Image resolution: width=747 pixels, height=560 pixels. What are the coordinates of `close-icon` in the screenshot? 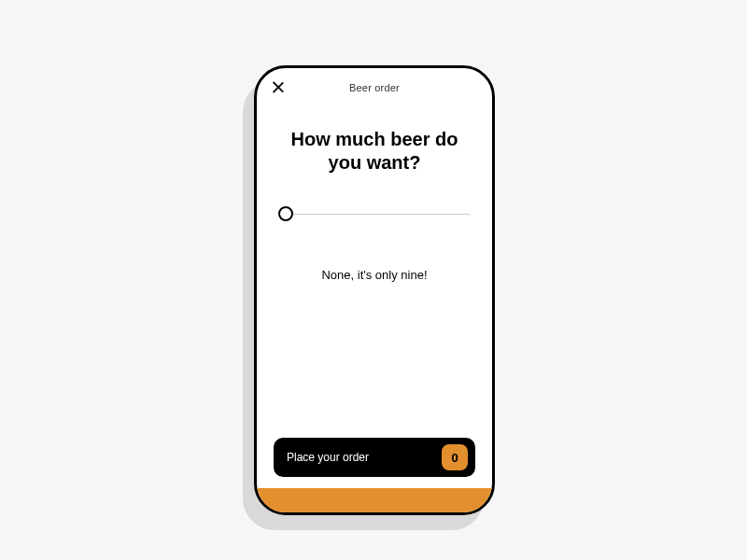 It's located at (278, 88).